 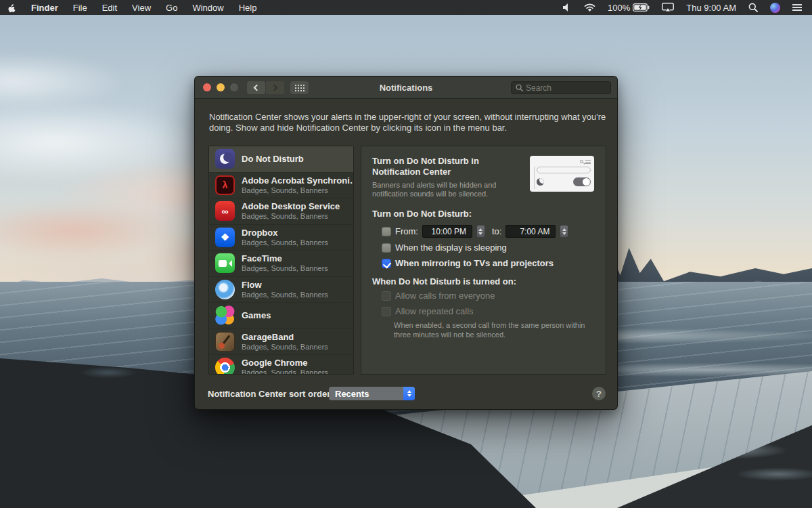 I want to click on to-label: to:, so click(x=497, y=232).